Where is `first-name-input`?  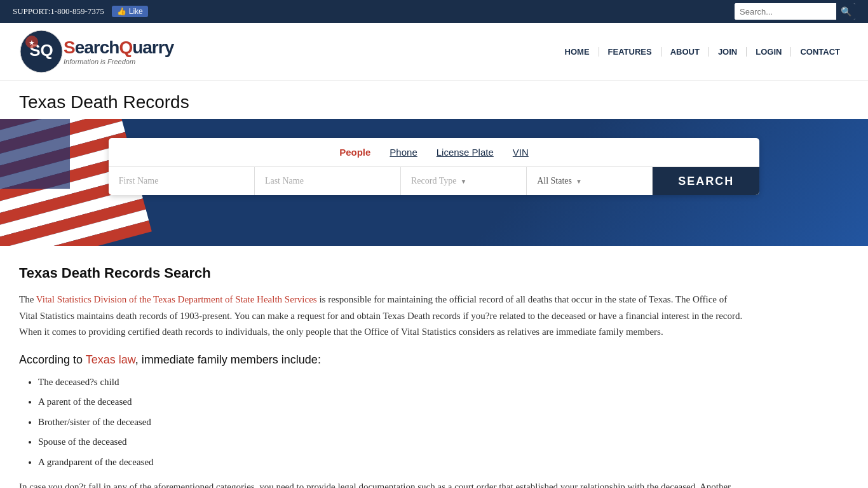 first-name-input is located at coordinates (182, 181).